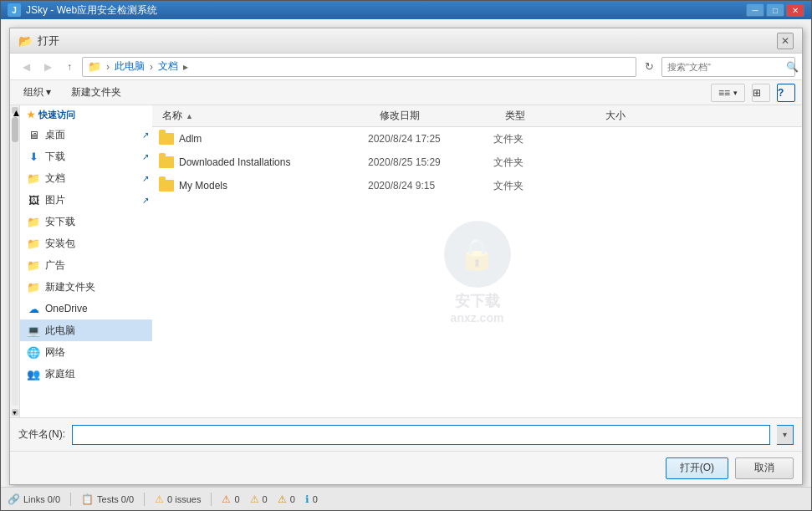 The height and width of the screenshot is (511, 812). What do you see at coordinates (33, 178) in the screenshot?
I see `documents-icon: 📁` at bounding box center [33, 178].